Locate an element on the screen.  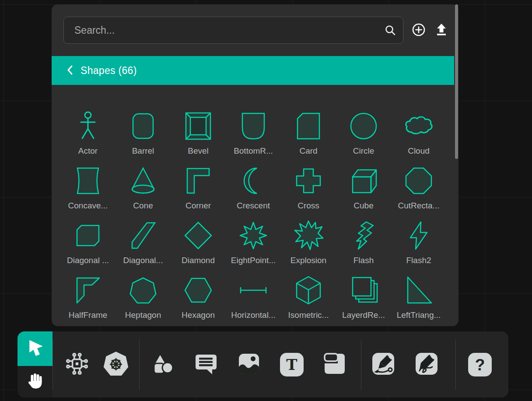
cross-shape-icon is located at coordinates (308, 181).